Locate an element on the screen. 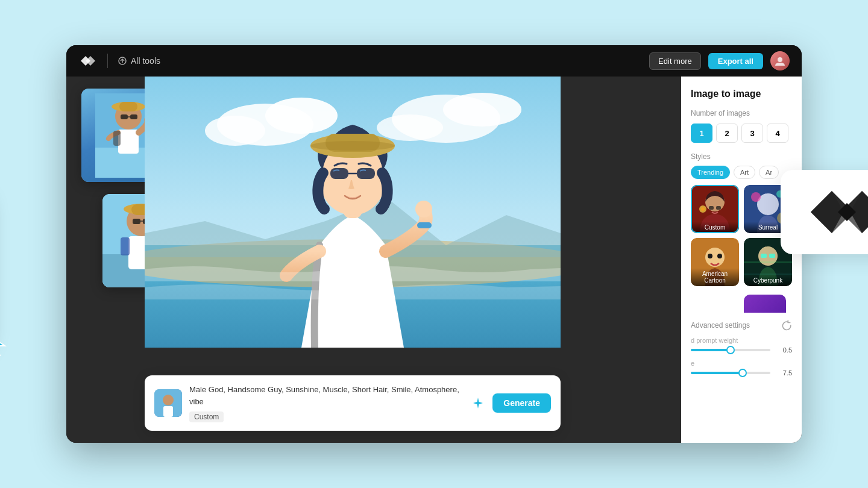  scale-thumb is located at coordinates (743, 373).